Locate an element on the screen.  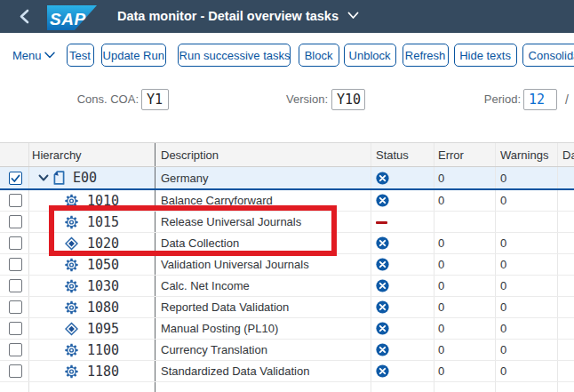
description-cell: Balance Carryforward is located at coordinates (263, 201).